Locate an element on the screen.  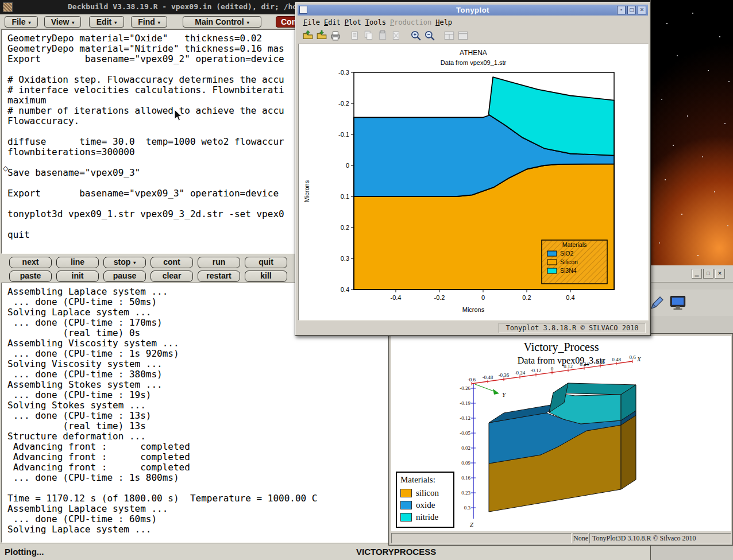
status-plotting: Plotting... is located at coordinates (24, 551).